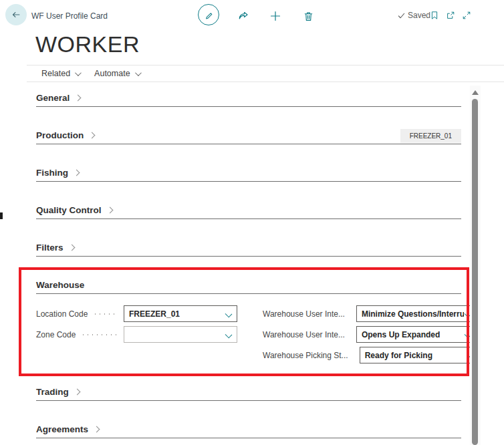 This screenshot has width=504, height=445. I want to click on menu-related-label: Related, so click(56, 73).